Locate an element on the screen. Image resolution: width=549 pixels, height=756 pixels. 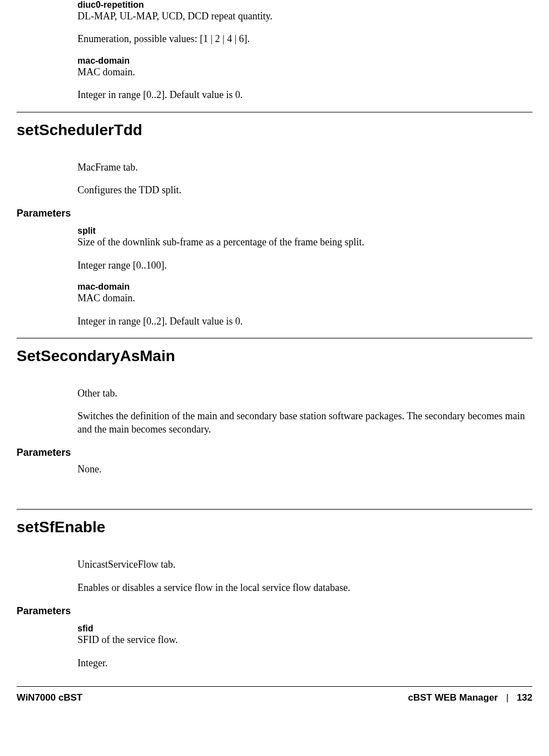
tab-setsfenable: UnicastServiceFlow tab. is located at coordinates (305, 565).